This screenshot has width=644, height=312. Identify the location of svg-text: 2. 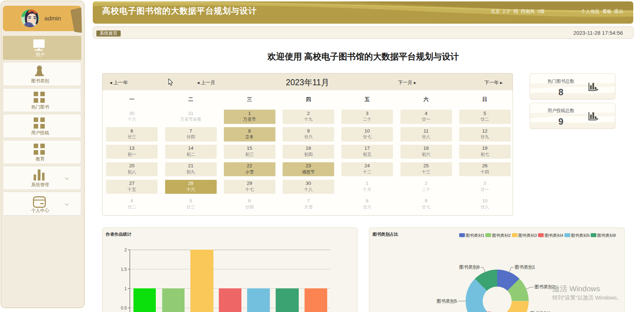
(125, 250).